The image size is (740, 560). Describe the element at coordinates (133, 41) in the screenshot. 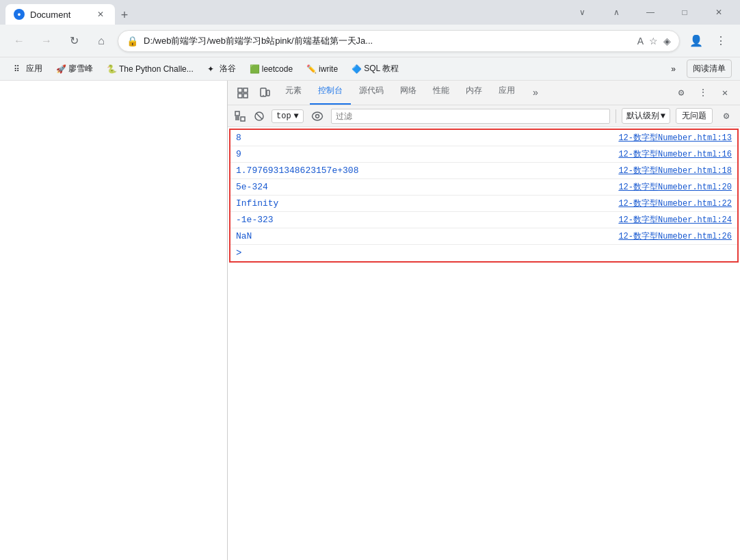

I see `lock-icon: 🔒` at that location.